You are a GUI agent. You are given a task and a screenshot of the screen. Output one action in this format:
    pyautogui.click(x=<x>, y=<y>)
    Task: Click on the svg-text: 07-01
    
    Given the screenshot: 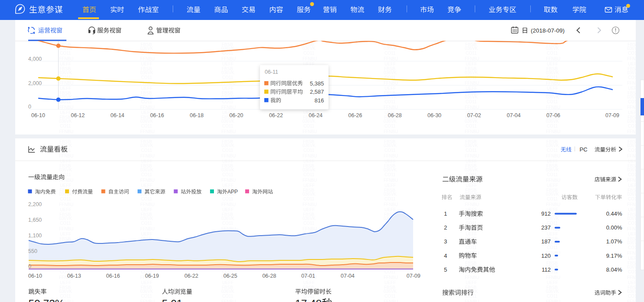 What is the action you would take?
    pyautogui.click(x=308, y=276)
    